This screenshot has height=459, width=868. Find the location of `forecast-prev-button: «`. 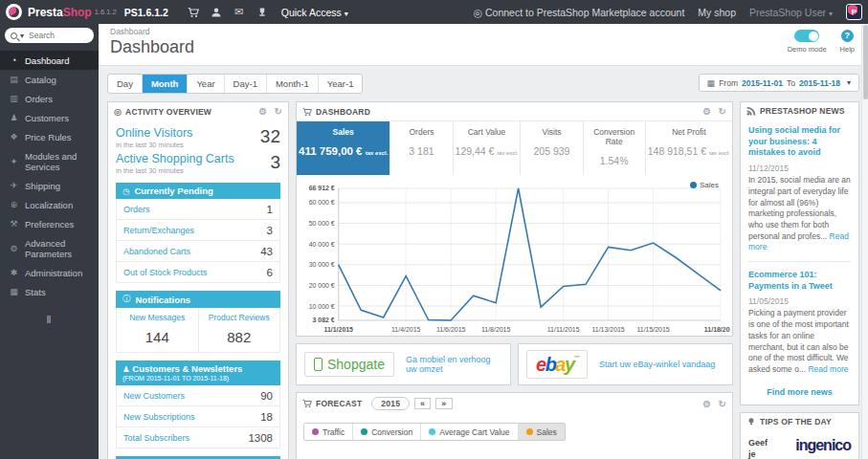

forecast-prev-button: « is located at coordinates (423, 404).